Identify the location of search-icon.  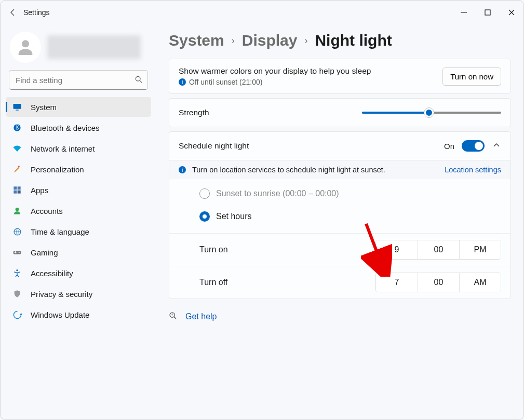
(139, 80).